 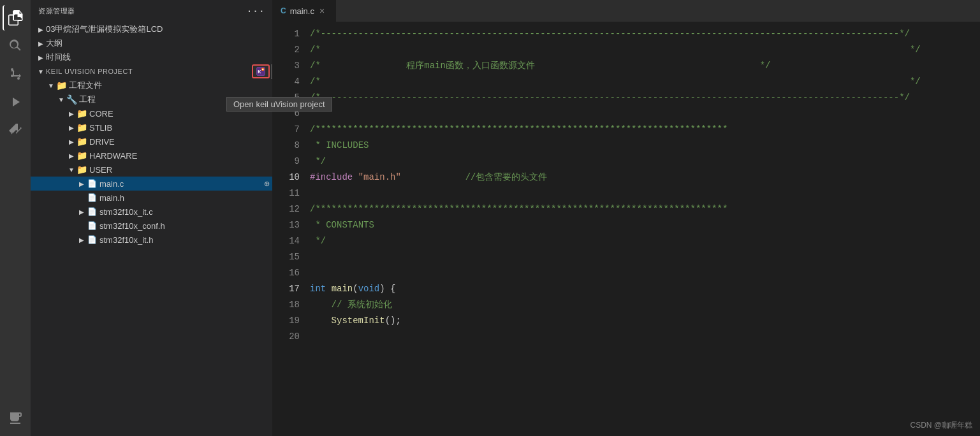 I want to click on label-project-files: 工程文件, so click(x=171, y=85).